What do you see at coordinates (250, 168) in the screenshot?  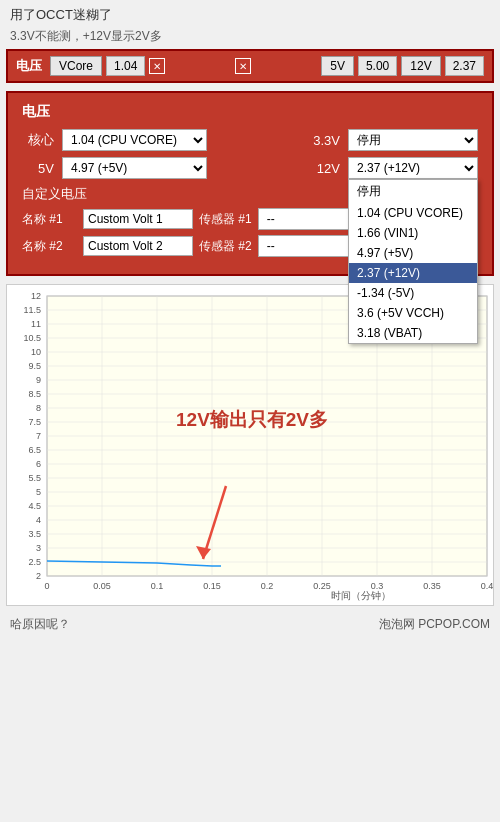 I see `v5-row: 5V 4.97 (+5V) 12V 2.37 (+12V) 停用 1.04 (C…` at bounding box center [250, 168].